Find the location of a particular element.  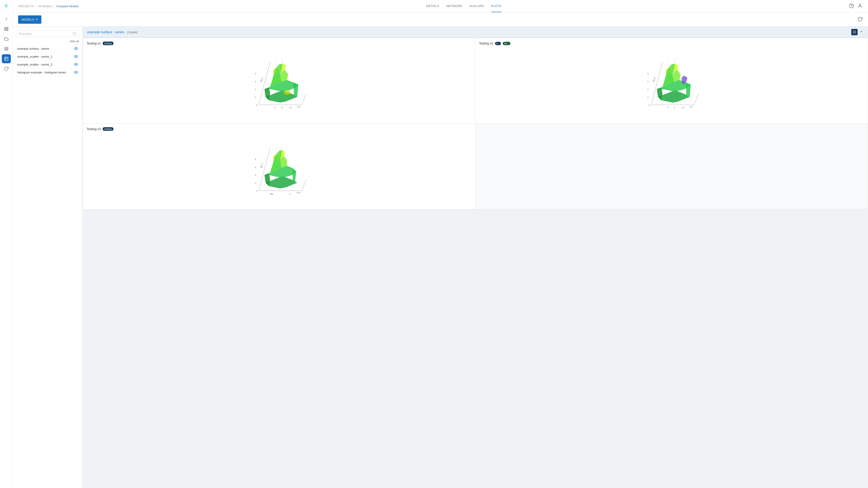

plot-title-v3: Testing v3 is located at coordinates (94, 129).